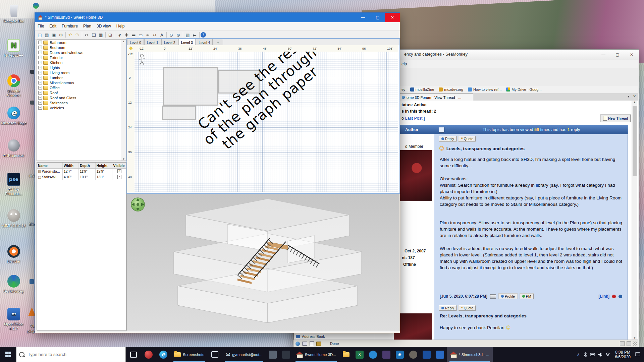 The width and height of the screenshot is (644, 362). What do you see at coordinates (187, 42) in the screenshot?
I see `tab-level-3: Level 3` at bounding box center [187, 42].